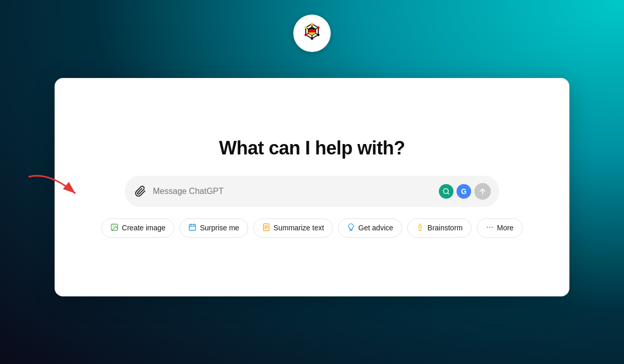  Describe the element at coordinates (312, 228) in the screenshot. I see `action-buttons-row: Create imageSurprise meSummarize textGet…` at that location.